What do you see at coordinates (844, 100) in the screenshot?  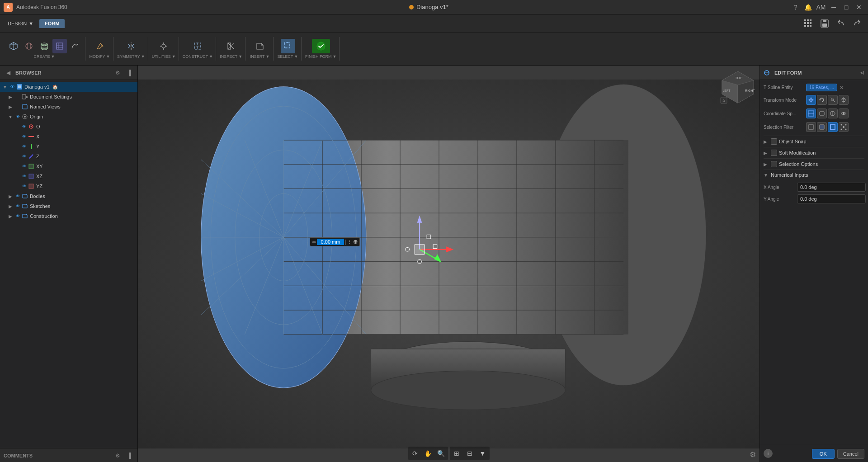 I see `transform-all-btn` at bounding box center [844, 100].